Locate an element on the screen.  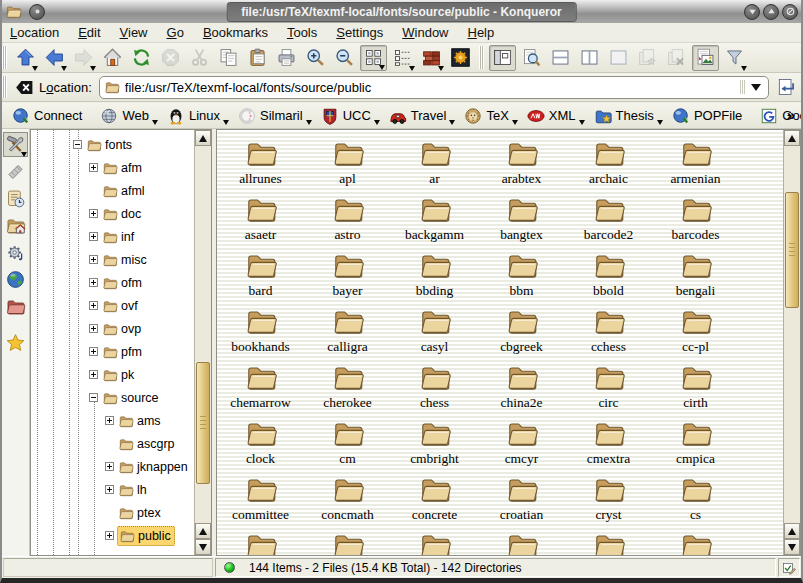
filter-button is located at coordinates (734, 58).